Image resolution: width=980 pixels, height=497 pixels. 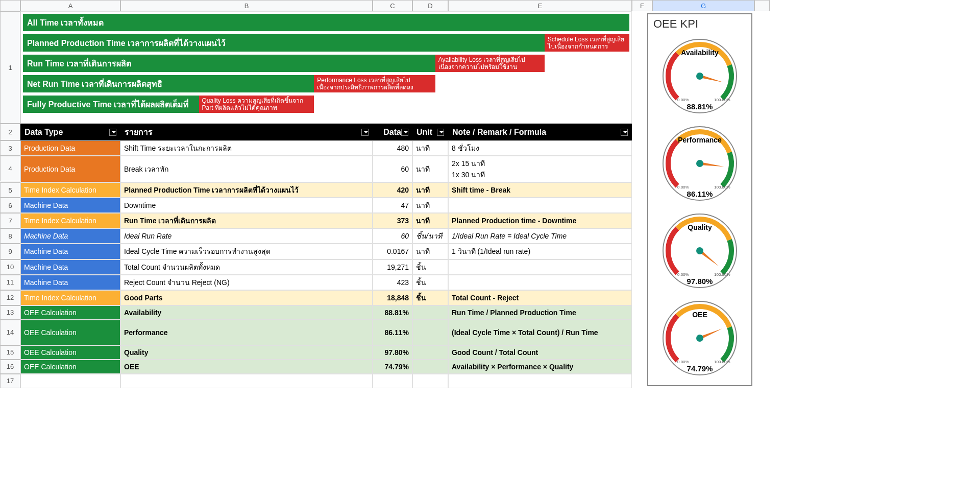 I want to click on cell-note: 1/Ideal Run Rate = Ideal Cycle Time, so click(x=540, y=236).